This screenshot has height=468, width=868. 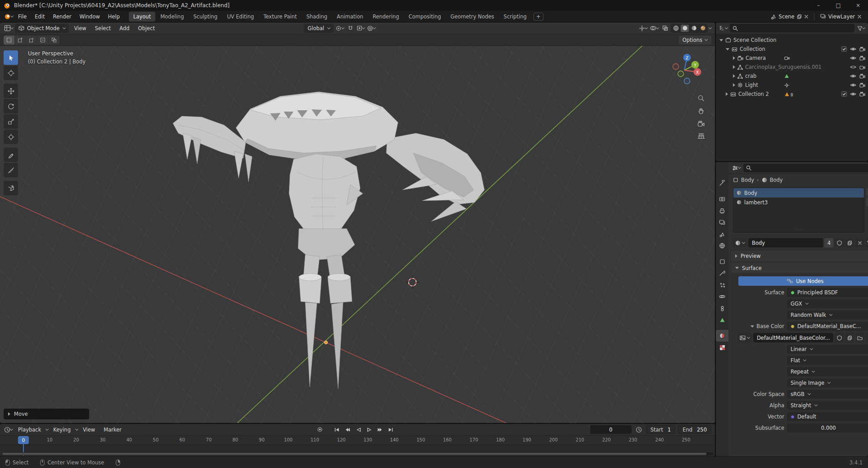 What do you see at coordinates (515, 17) in the screenshot?
I see `workspace-tab-scripting: Scripting` at bounding box center [515, 17].